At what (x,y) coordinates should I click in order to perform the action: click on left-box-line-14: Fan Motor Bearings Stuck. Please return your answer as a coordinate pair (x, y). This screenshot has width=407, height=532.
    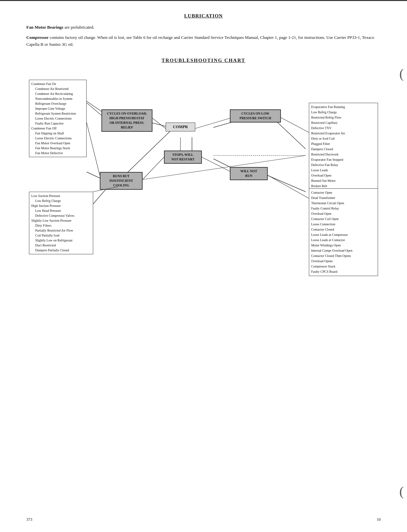
    Looking at the image, I should click on (58, 148).